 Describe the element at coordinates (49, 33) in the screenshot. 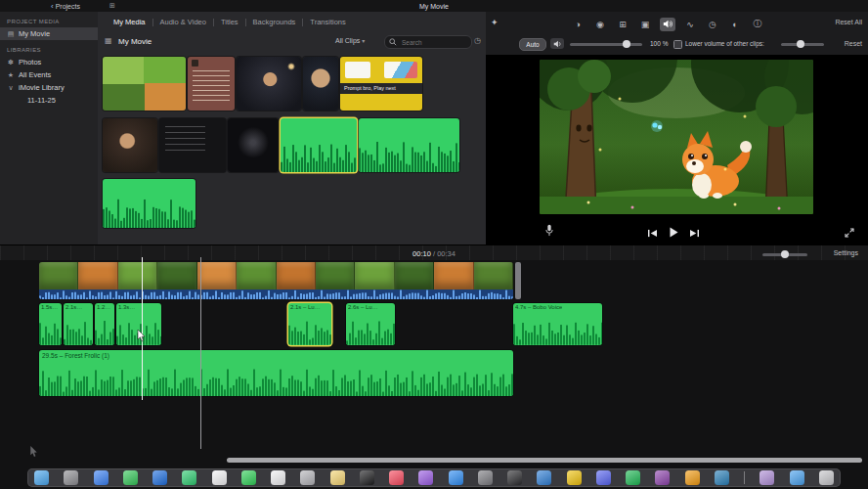

I see `sidebar-item-my-movie: ▤My Movie` at that location.